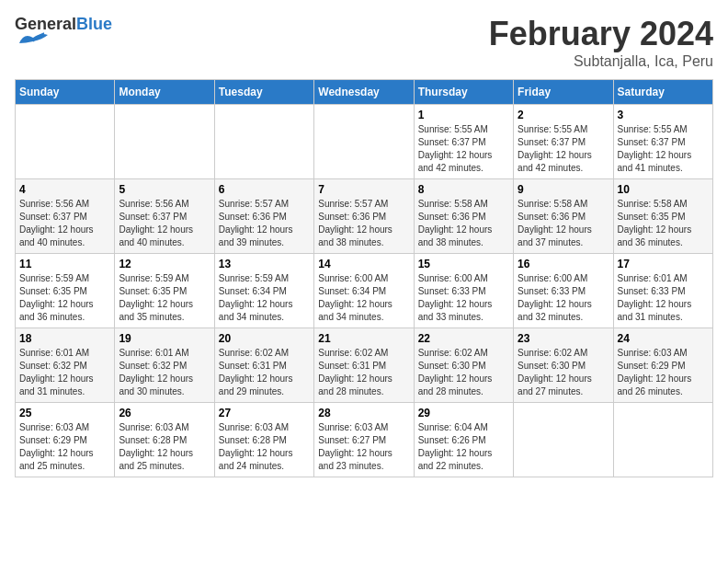  Describe the element at coordinates (364, 142) in the screenshot. I see `week-row-0: 1Sunrise: 5:55 AMSunset: 6:37 PMDaylight…` at that location.